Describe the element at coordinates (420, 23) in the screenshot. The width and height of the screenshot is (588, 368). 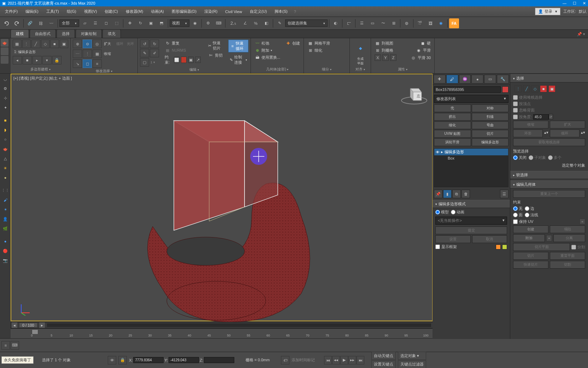
I see `render-setup-button: 🎬` at that location.